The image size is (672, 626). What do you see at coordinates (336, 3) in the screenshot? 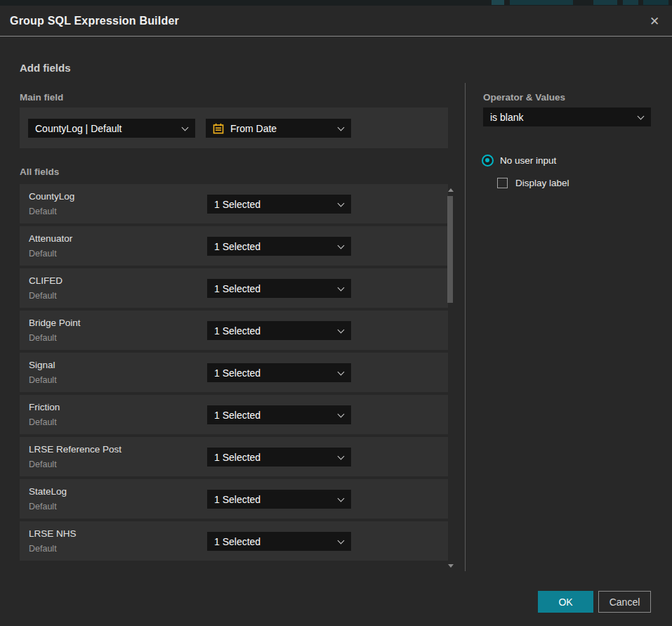
I see `background-app-strip` at bounding box center [336, 3].